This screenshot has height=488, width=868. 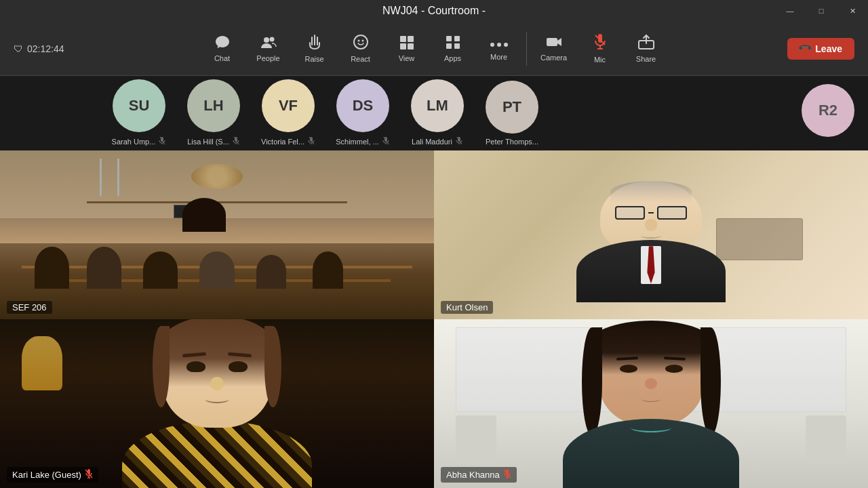 What do you see at coordinates (407, 49) in the screenshot?
I see `view-button: View` at bounding box center [407, 49].